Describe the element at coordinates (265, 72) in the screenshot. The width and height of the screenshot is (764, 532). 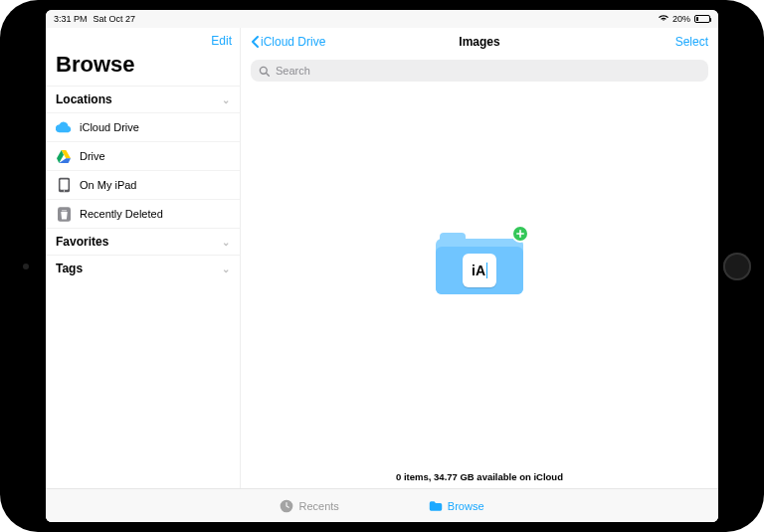
I see `search-icon` at that location.